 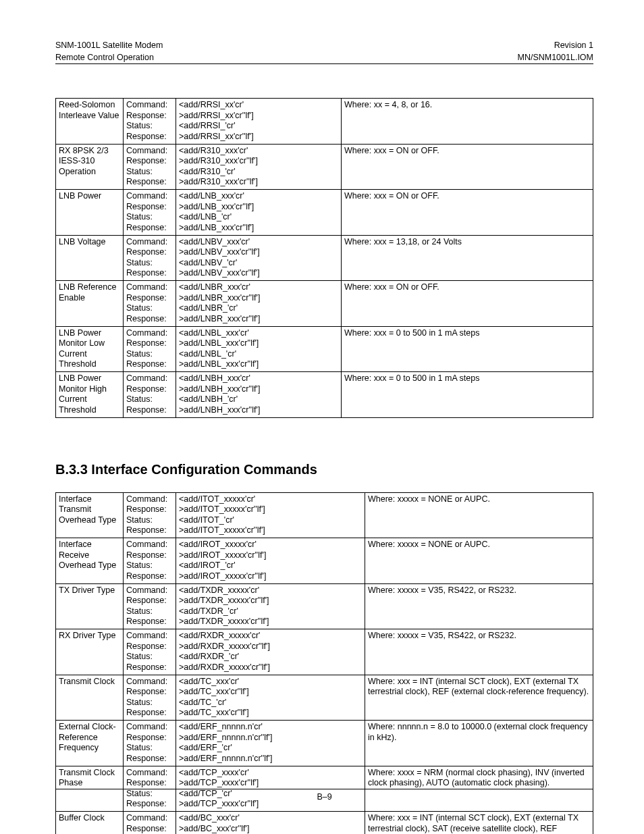 What do you see at coordinates (109, 45) in the screenshot?
I see `header-left-1: SNM-1001L Satellite Modem` at bounding box center [109, 45].